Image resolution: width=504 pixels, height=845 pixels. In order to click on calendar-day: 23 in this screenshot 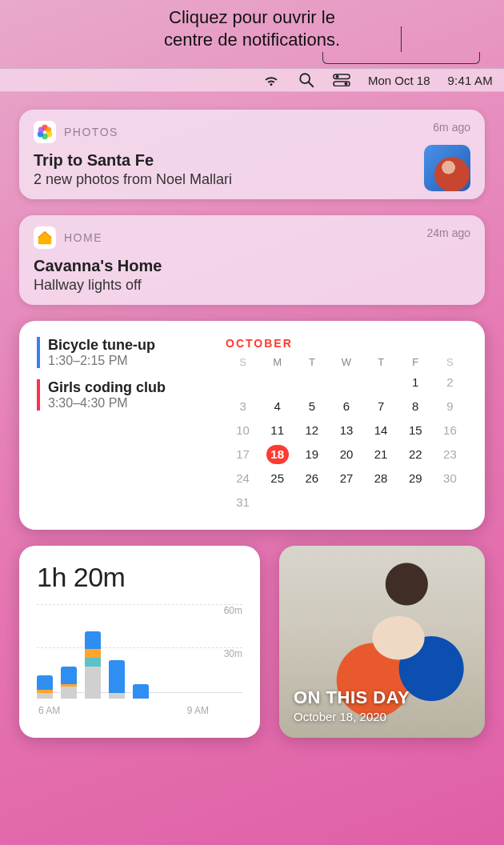, I will do `click(450, 455)`.